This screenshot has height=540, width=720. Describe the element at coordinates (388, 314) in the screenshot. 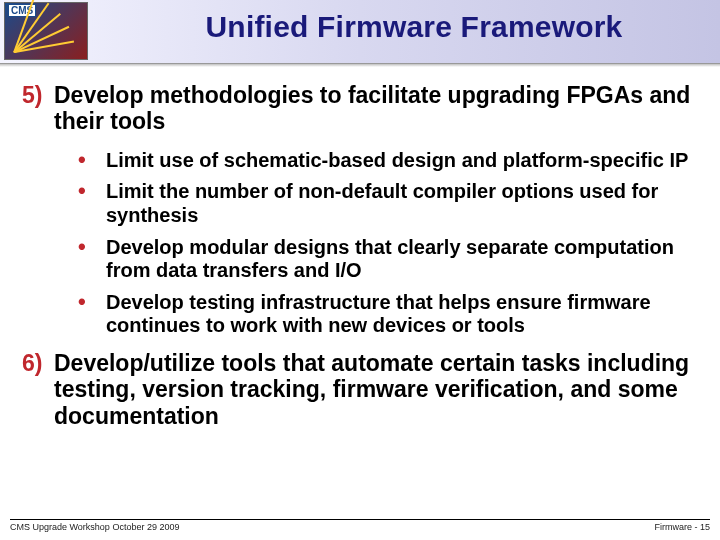

I see `list-item: • Develop testing infrastructure that he…` at that location.